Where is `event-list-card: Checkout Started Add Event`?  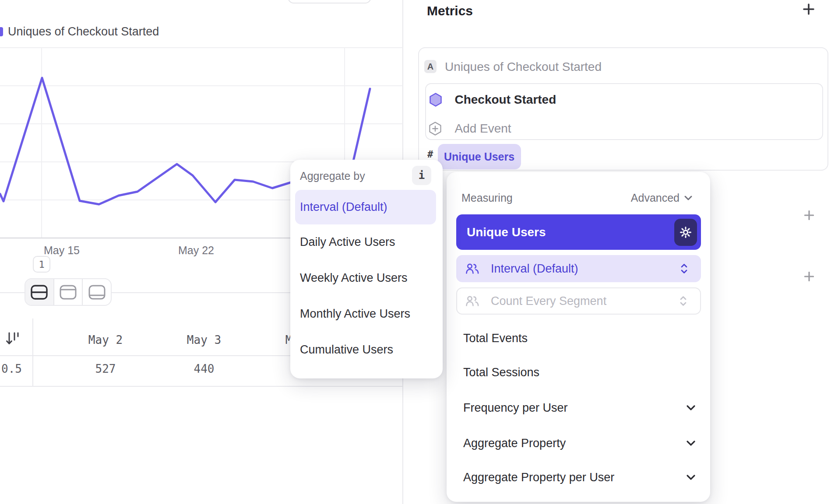
event-list-card: Checkout Started Add Event is located at coordinates (624, 112).